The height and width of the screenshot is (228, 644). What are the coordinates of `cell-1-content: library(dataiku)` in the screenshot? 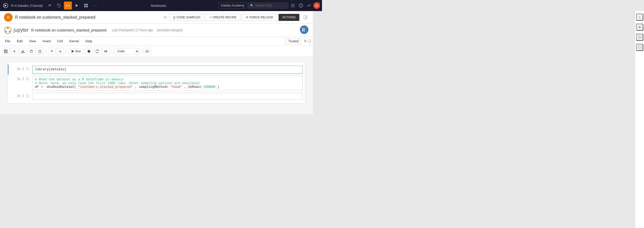 It's located at (167, 70).